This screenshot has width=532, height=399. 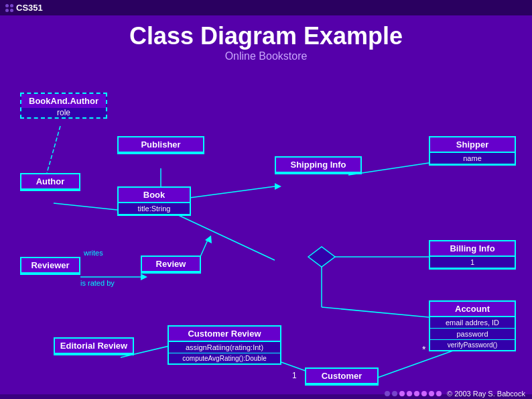 What do you see at coordinates (472, 249) in the screenshot?
I see `billing-info-title: Billing Info` at bounding box center [472, 249].